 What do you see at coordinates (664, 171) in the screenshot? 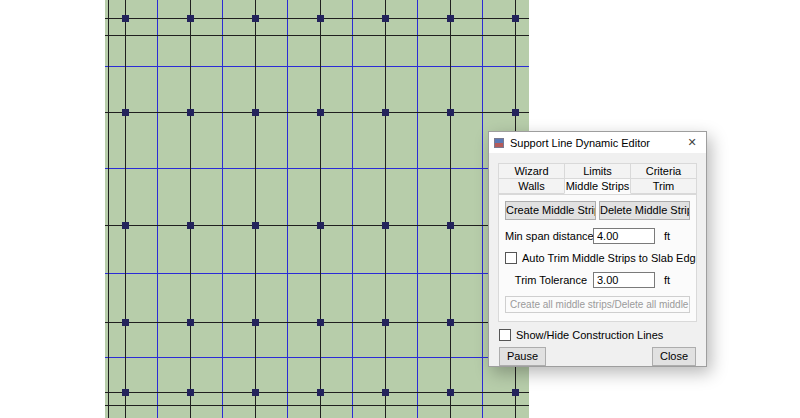
I see `tab-criteria: Criteria` at bounding box center [664, 171].